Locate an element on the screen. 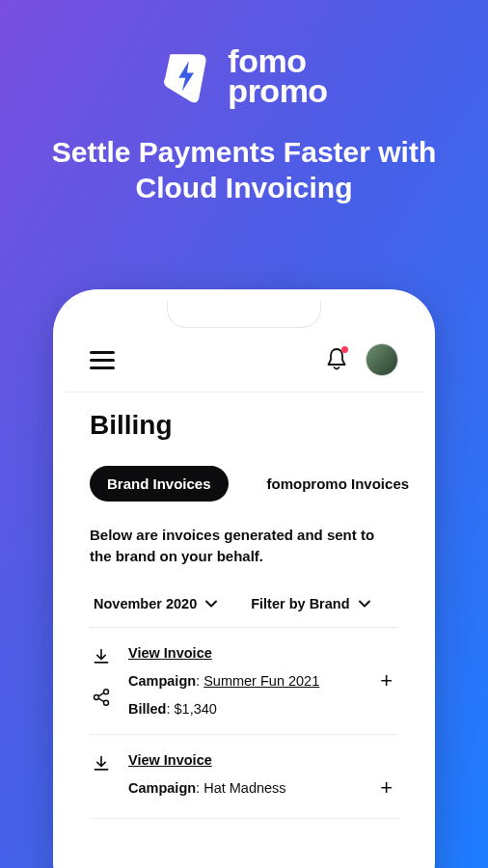  invoice-card: View Invoice Campaign: Hat Madness + Bil… is located at coordinates (244, 777).